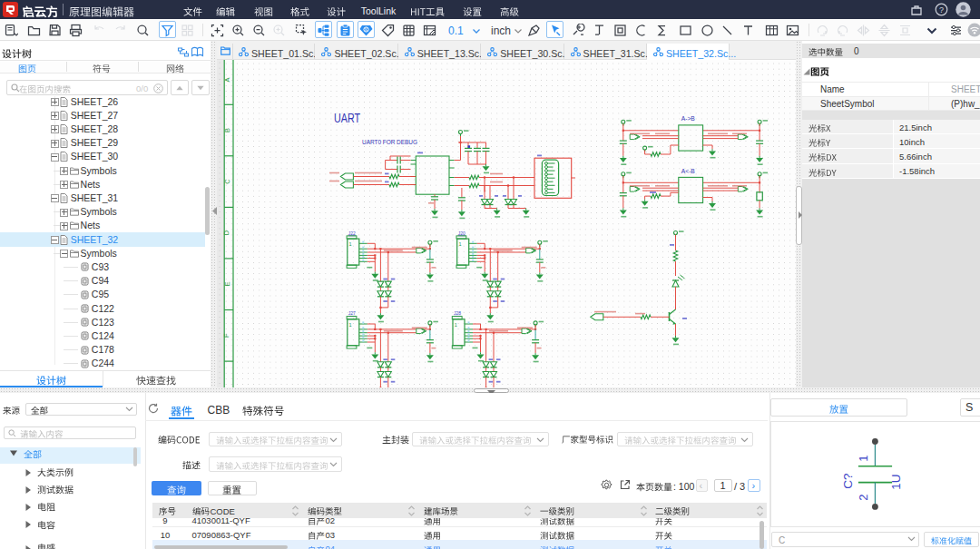 Image resolution: width=980 pixels, height=549 pixels. I want to click on svg-text: UART0 FOR DEBUG, so click(390, 142).